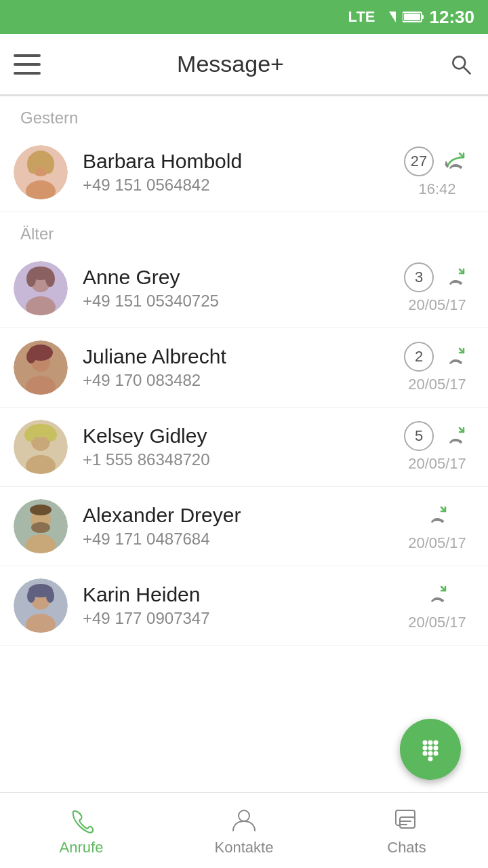 The image size is (488, 868). What do you see at coordinates (362, 17) in the screenshot?
I see `network-label: LTE` at bounding box center [362, 17].